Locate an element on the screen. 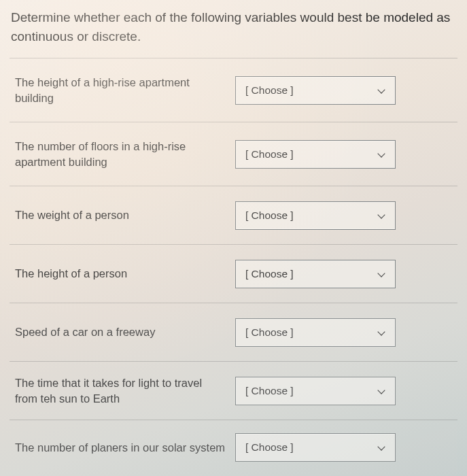 The image size is (467, 476). table-row: The time that it takes for light to trav… is located at coordinates (234, 391).